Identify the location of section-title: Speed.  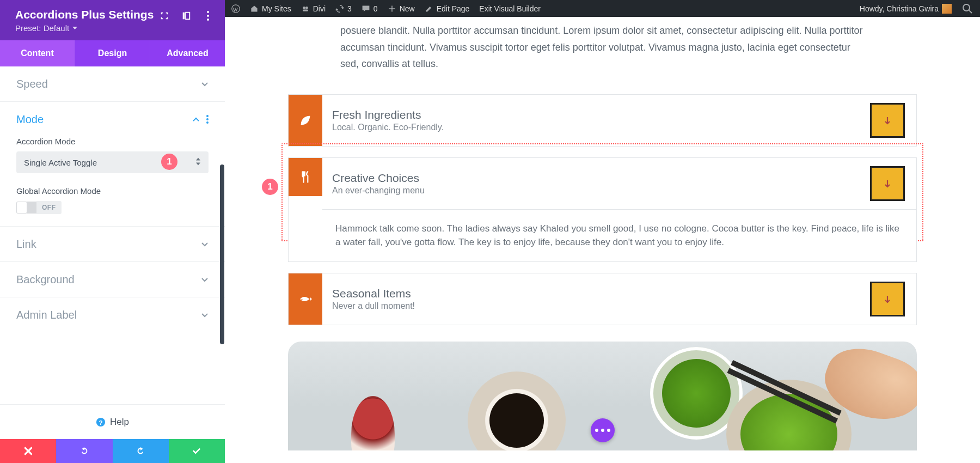
(32, 84).